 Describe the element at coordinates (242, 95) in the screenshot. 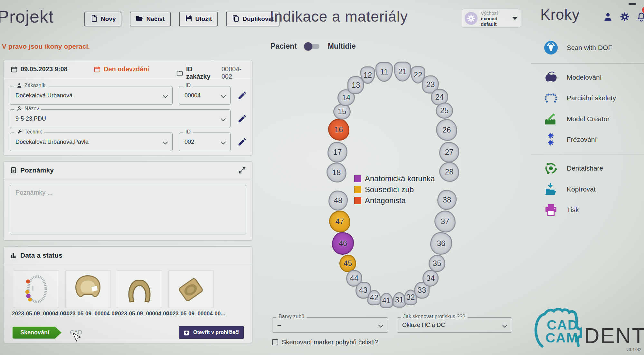

I see `edit-customer-button` at that location.